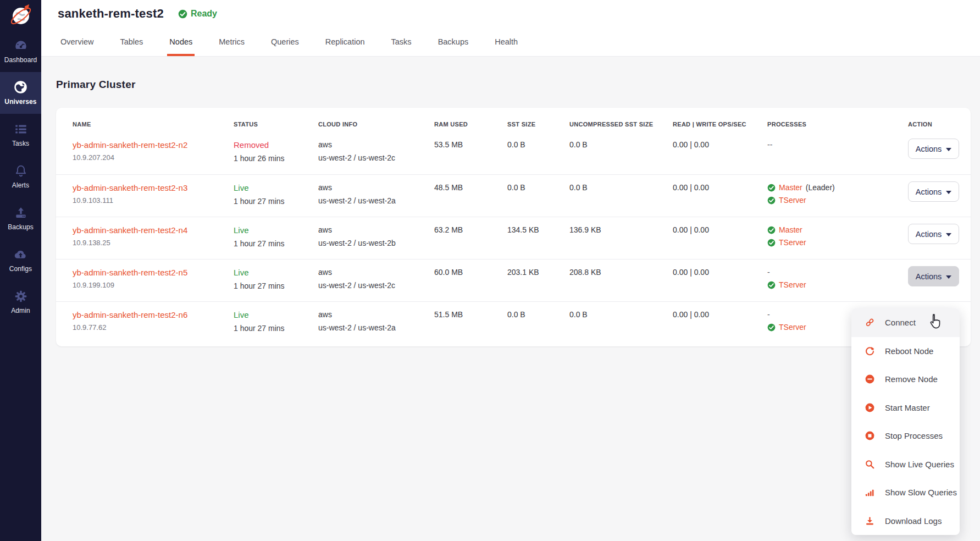 This screenshot has height=541, width=980. What do you see at coordinates (820, 187) in the screenshot?
I see `process-leader-suffix: (Leader)` at bounding box center [820, 187].